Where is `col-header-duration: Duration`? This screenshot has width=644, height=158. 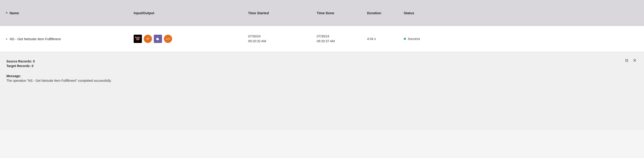 col-header-duration: Duration is located at coordinates (386, 13).